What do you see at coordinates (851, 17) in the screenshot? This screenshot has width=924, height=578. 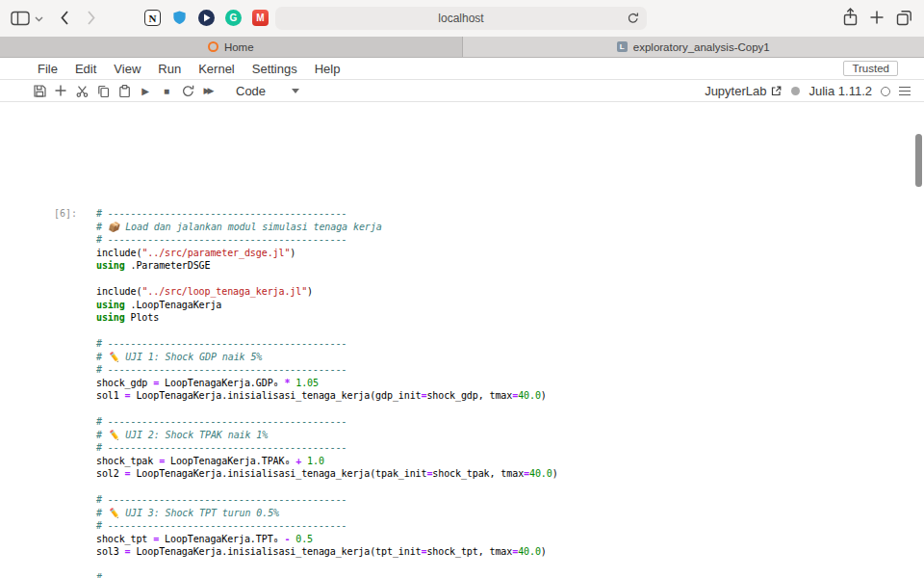 I see `share-button` at bounding box center [851, 17].